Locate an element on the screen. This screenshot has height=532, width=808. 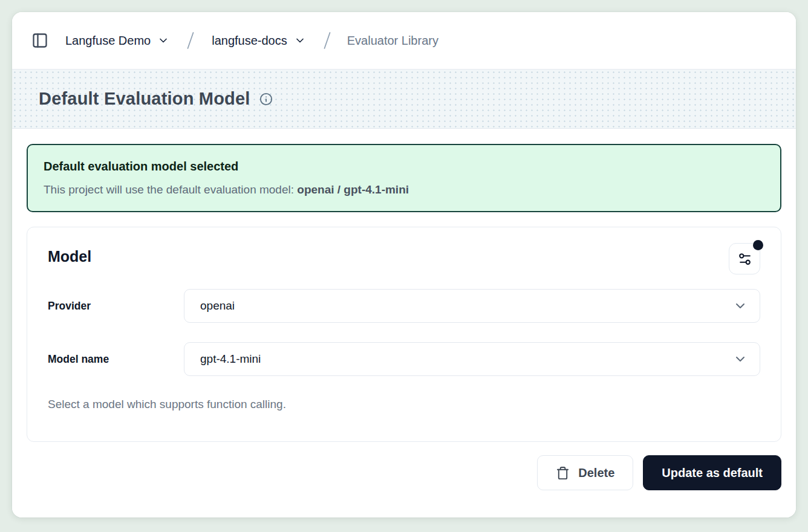
breadcrumb-bar: Langfuse Demo langfuse-docs Evaluator Li… is located at coordinates (404, 41).